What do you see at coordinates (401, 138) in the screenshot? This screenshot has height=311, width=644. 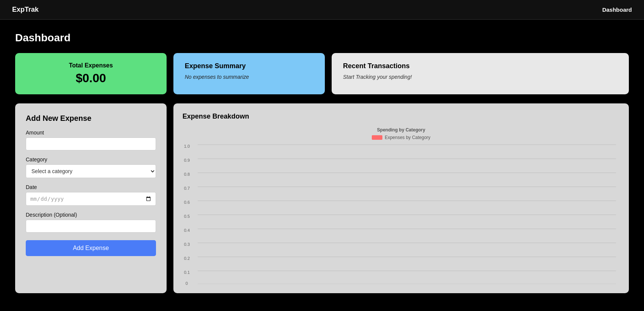 I see `chart-legend: Expenses by Category` at bounding box center [401, 138].